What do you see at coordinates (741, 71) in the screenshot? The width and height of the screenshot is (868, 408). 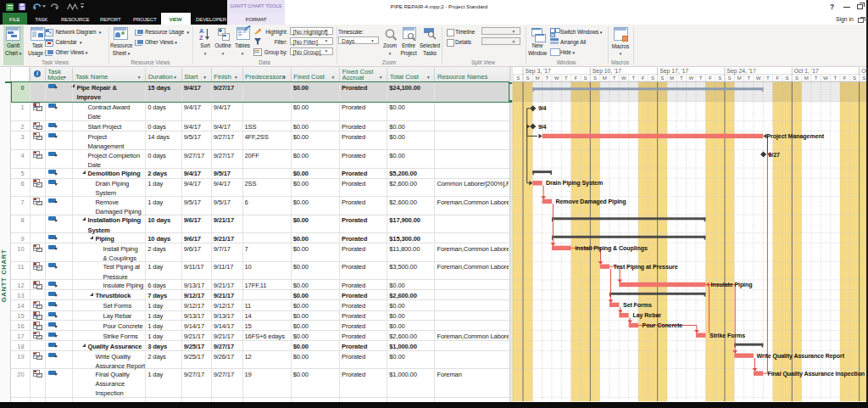 I see `svg-text: Sep 24, '17` at bounding box center [741, 71].